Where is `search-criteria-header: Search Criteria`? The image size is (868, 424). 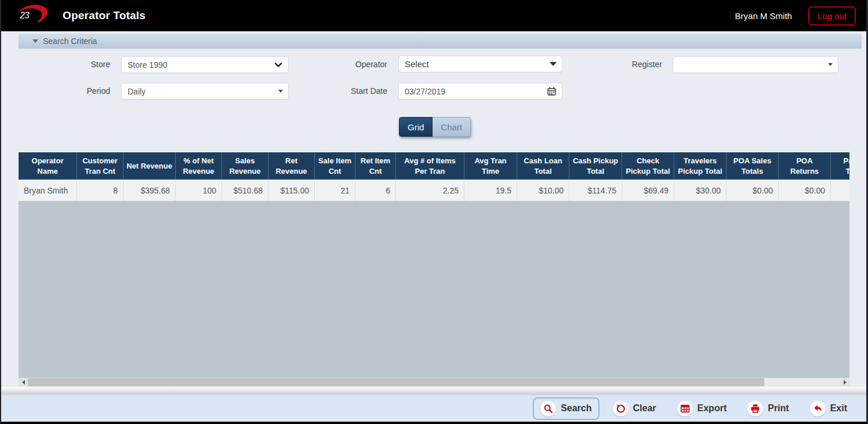
search-criteria-header: Search Criteria is located at coordinates (440, 41).